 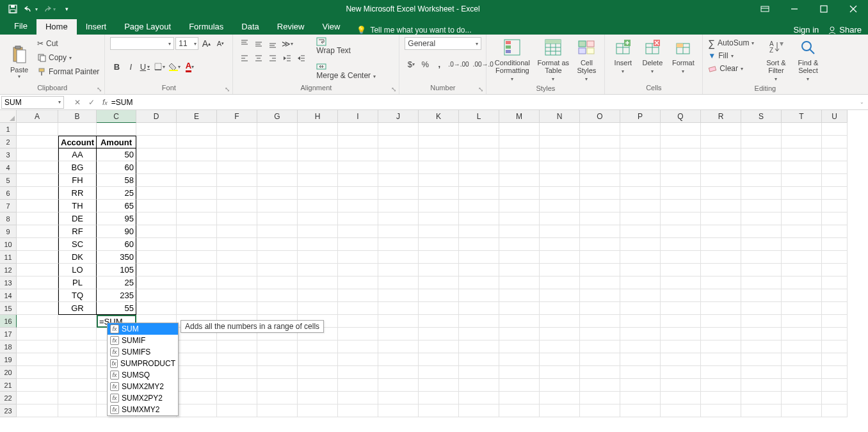 I want to click on cell-B7: TH, so click(x=77, y=206).